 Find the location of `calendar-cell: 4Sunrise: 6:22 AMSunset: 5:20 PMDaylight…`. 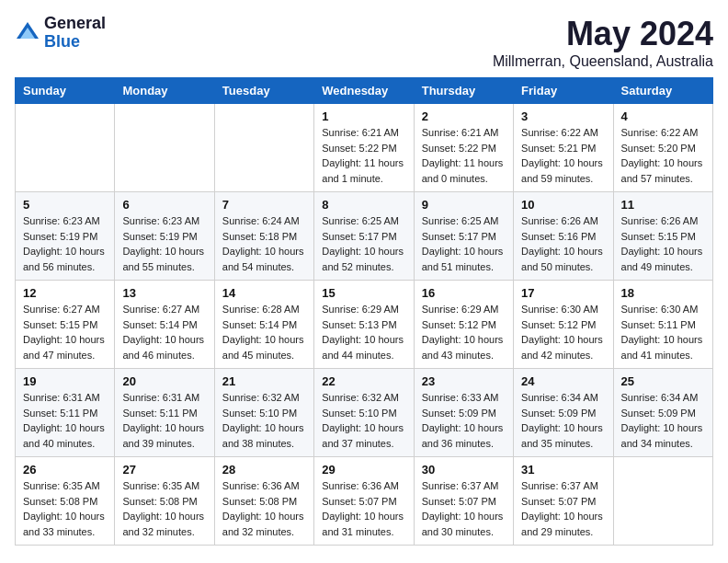

calendar-cell: 4Sunrise: 6:22 AMSunset: 5:20 PMDaylight… is located at coordinates (663, 148).